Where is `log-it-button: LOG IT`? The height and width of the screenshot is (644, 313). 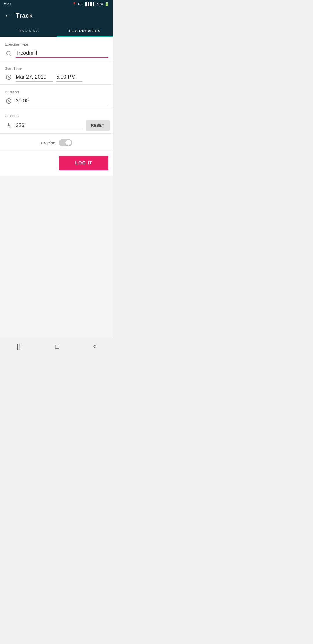 log-it-button: LOG IT is located at coordinates (84, 163).